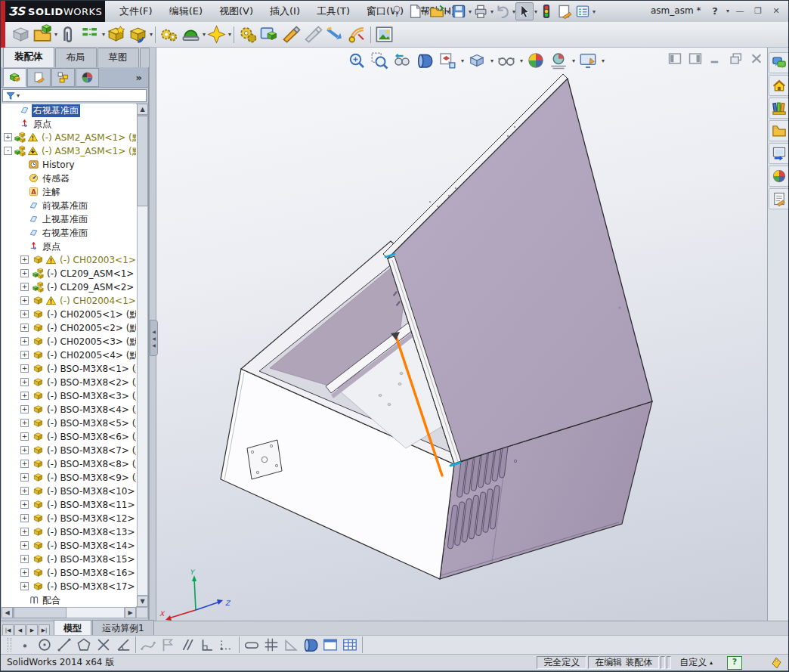  What do you see at coordinates (91, 491) in the screenshot?
I see `tree-item-label: (-) BSO-M3X8<10> (默` at bounding box center [91, 491].